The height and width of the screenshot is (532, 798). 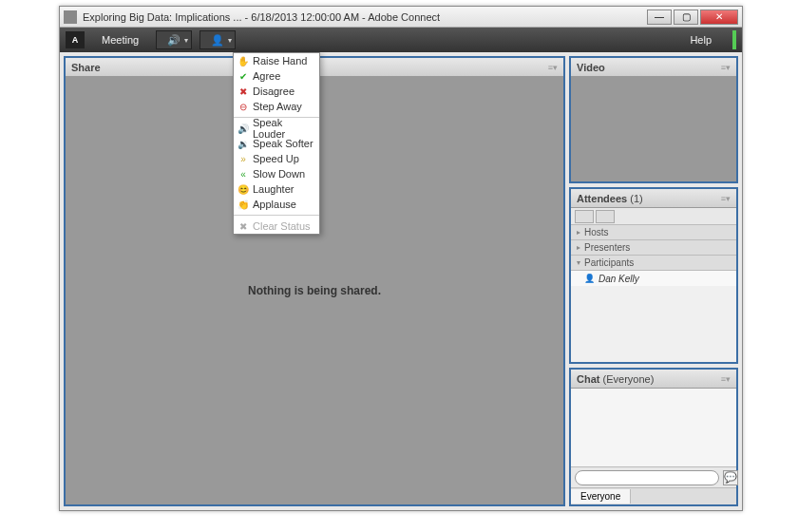 What do you see at coordinates (218, 40) in the screenshot?
I see `person-icon: 👤` at bounding box center [218, 40].